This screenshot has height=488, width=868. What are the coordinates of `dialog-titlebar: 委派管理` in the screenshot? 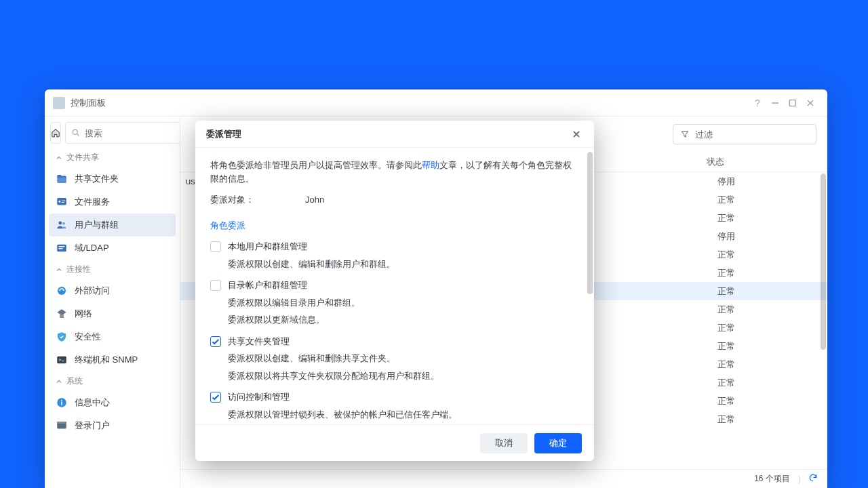 It's located at (395, 134).